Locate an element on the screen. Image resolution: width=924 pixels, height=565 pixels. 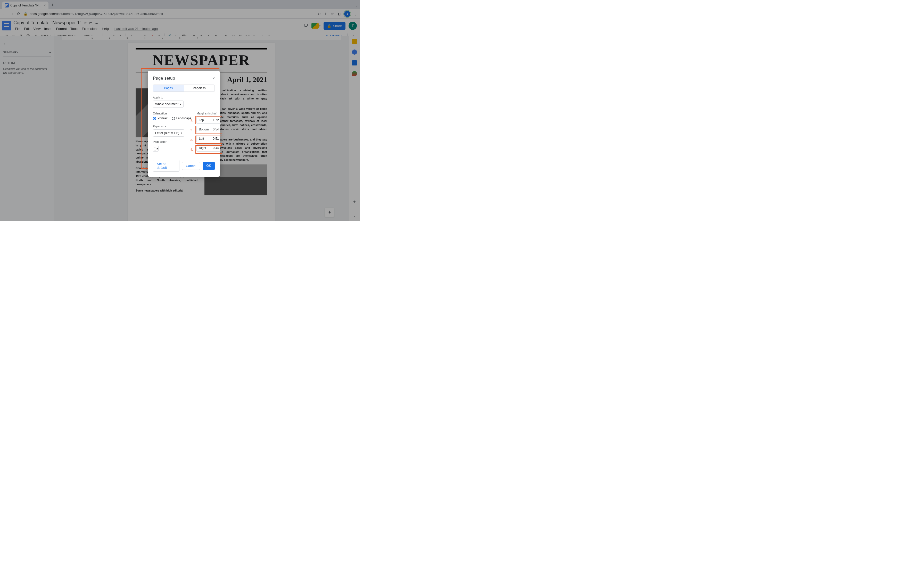
margin-right-field: Right 0.44 is located at coordinates (209, 148).